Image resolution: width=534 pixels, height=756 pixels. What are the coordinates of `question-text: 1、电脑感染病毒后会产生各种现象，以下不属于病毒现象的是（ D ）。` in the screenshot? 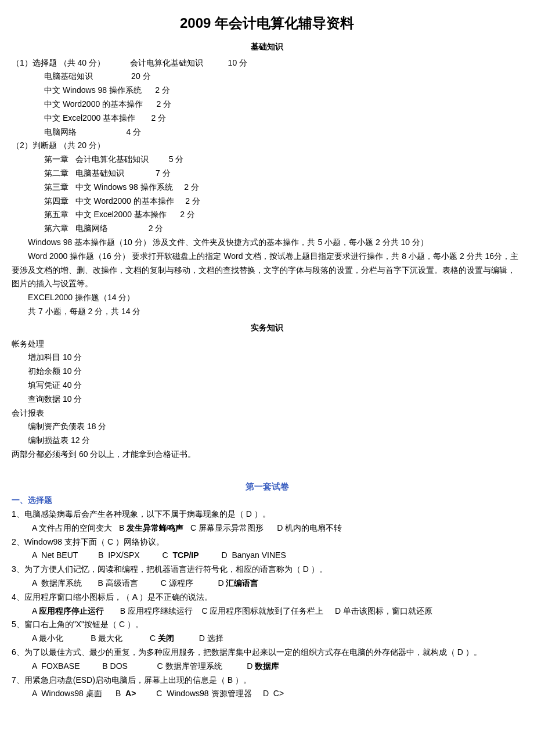 It's located at (267, 514).